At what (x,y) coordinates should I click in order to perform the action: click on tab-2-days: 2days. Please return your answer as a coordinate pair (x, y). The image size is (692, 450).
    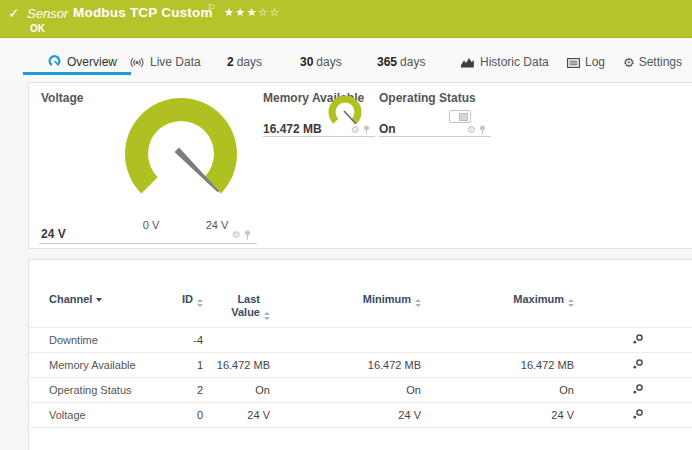
    Looking at the image, I should click on (244, 65).